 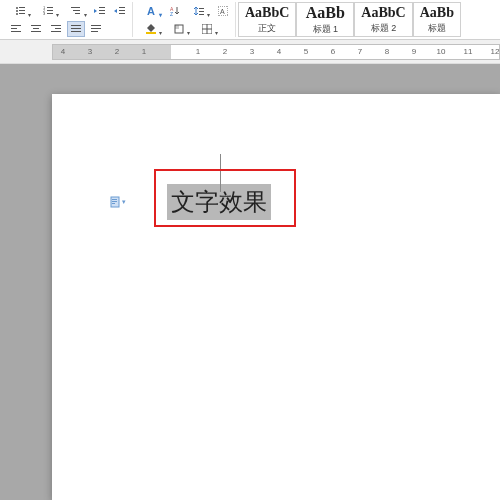 I want to click on ruler-area: 4 3 2 1 1 2 3 4 5 6 7 8 9 10 11 12, so click(x=250, y=52).